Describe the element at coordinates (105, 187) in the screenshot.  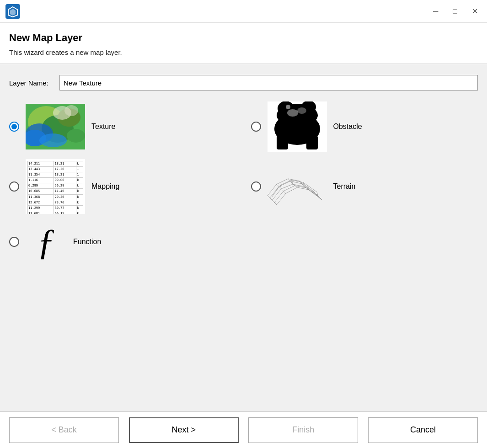
I see `mapping-label: Mapping` at that location.